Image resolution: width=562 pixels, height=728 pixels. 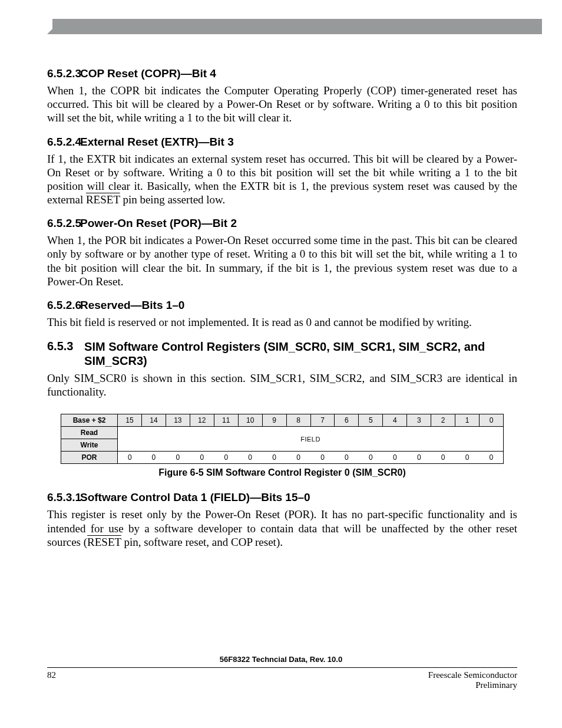 What do you see at coordinates (62, 498) in the screenshot?
I see `section-number: 6.5.3.1` at bounding box center [62, 498].